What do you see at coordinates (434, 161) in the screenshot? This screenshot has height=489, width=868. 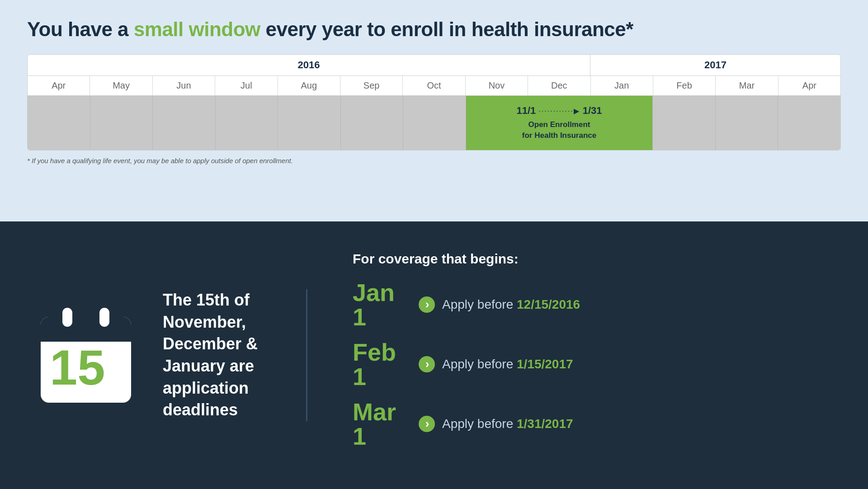 I see `footnote: * If you have a qualifying life event, y…` at bounding box center [434, 161].